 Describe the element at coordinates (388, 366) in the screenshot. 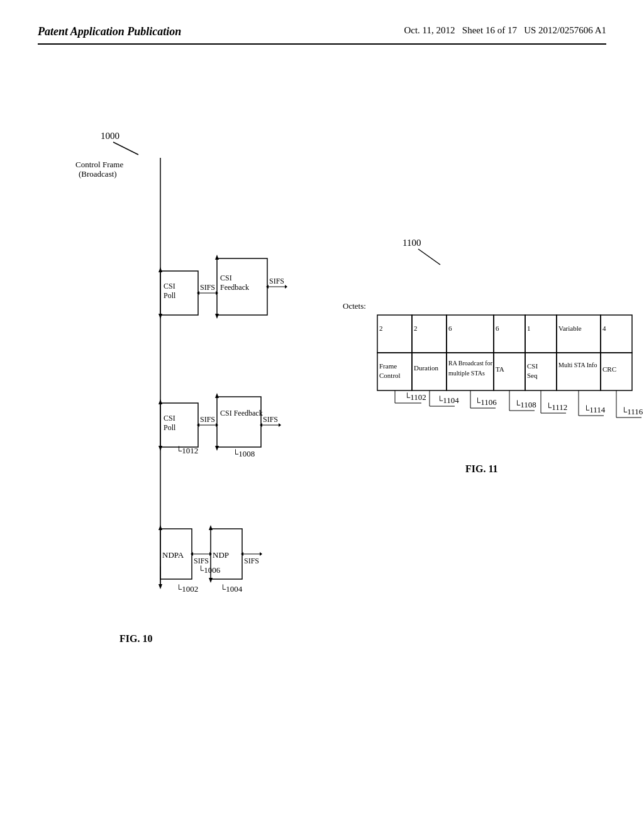

I see `fc-label-1: Frame` at that location.